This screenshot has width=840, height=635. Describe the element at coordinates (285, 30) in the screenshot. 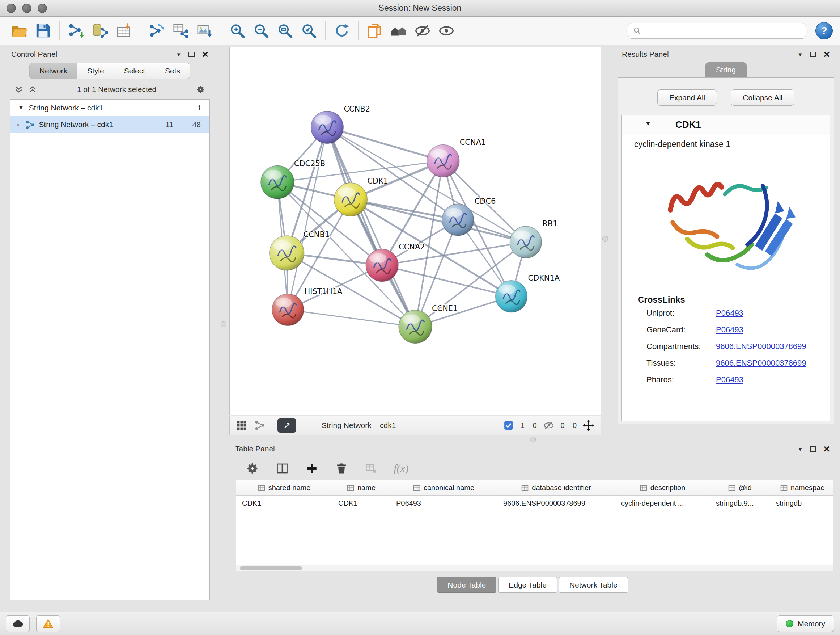

I see `zoom-fit-button` at that location.